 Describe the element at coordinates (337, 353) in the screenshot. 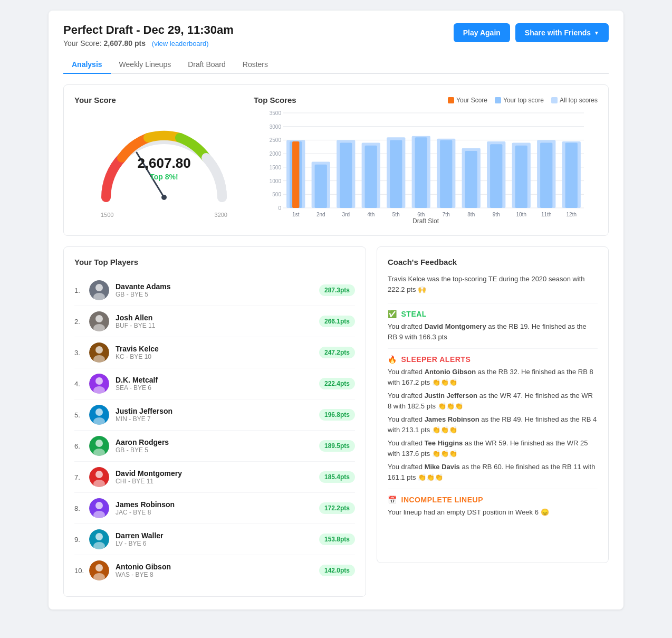

I see `player-score: 247.2pts` at that location.